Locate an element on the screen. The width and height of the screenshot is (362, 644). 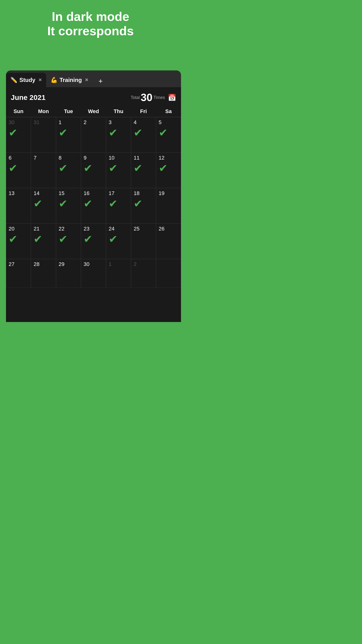
green-background: In dark mode It corresponds ✏️ Study ✕ 💪… is located at coordinates (90, 23).